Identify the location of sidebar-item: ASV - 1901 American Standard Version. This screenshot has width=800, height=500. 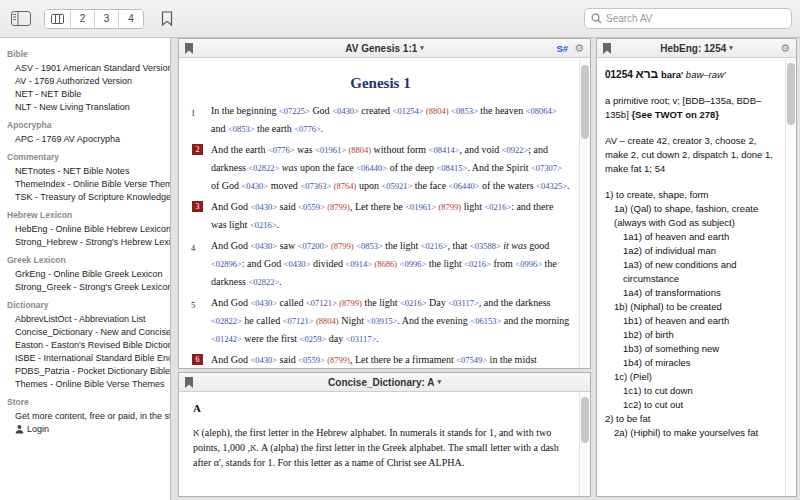
(85, 68).